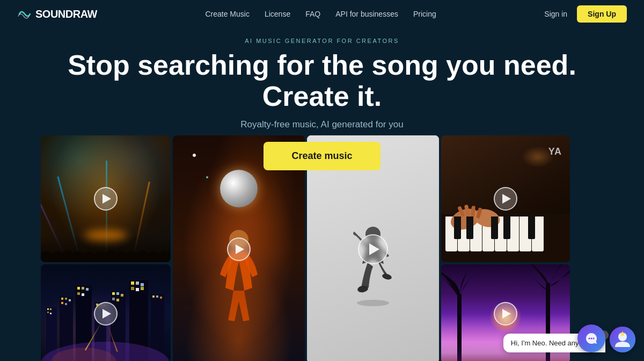  What do you see at coordinates (425, 14) in the screenshot?
I see `nav-pricing: Pricing` at bounding box center [425, 14].